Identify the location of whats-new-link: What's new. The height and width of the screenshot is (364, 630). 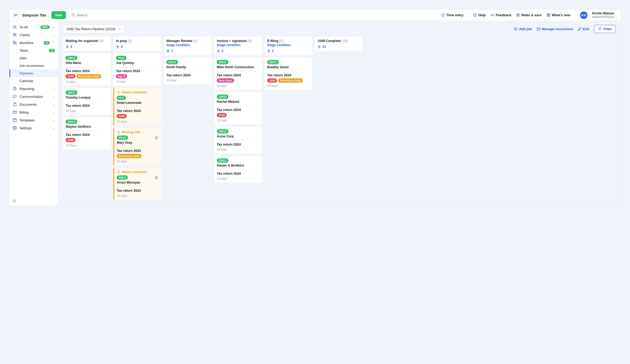
(559, 15).